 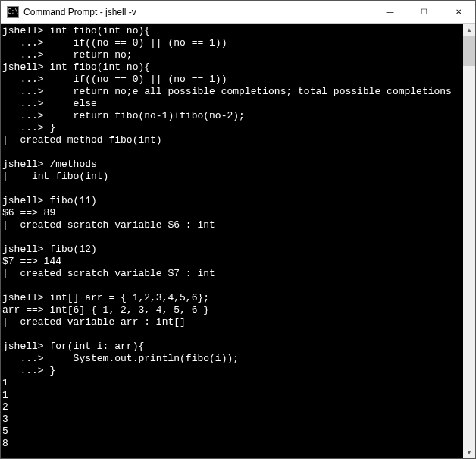 What do you see at coordinates (424, 12) in the screenshot?
I see `window-controls: — ☐ ✕` at bounding box center [424, 12].